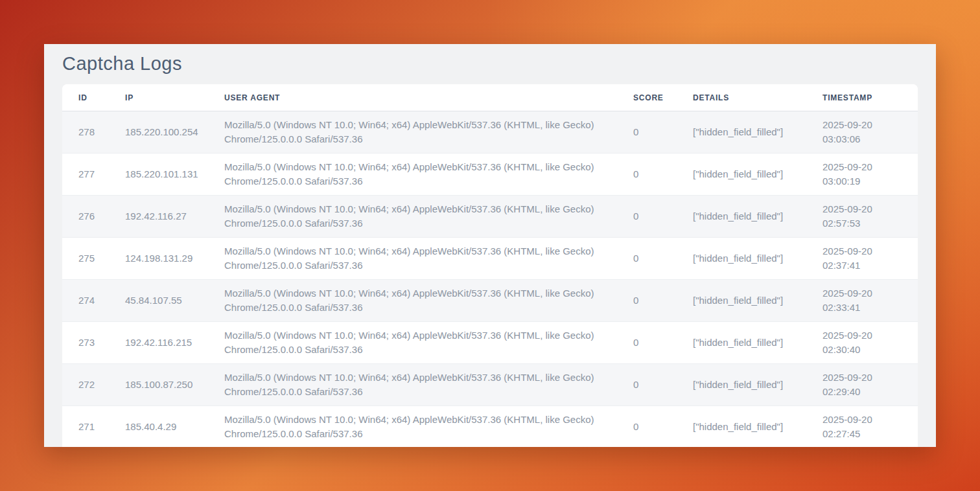 The image size is (980, 491). Describe the element at coordinates (870, 343) in the screenshot. I see `cell-timestamp: 2025-09-20 02:30:40` at that location.